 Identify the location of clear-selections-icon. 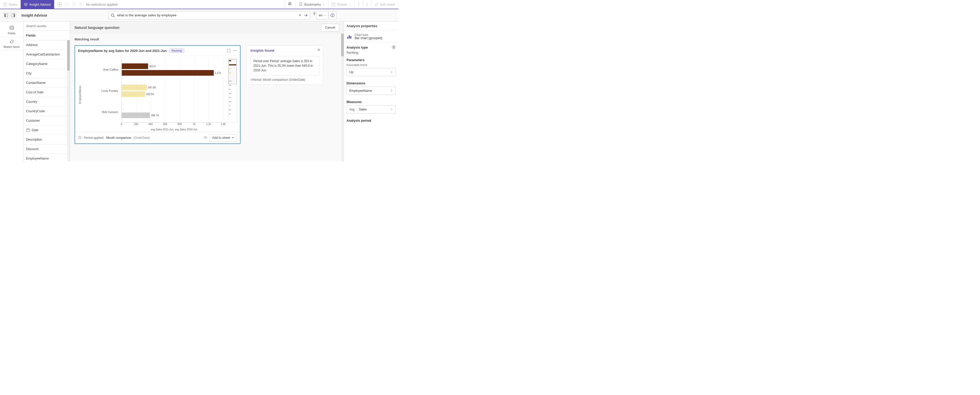
(81, 4).